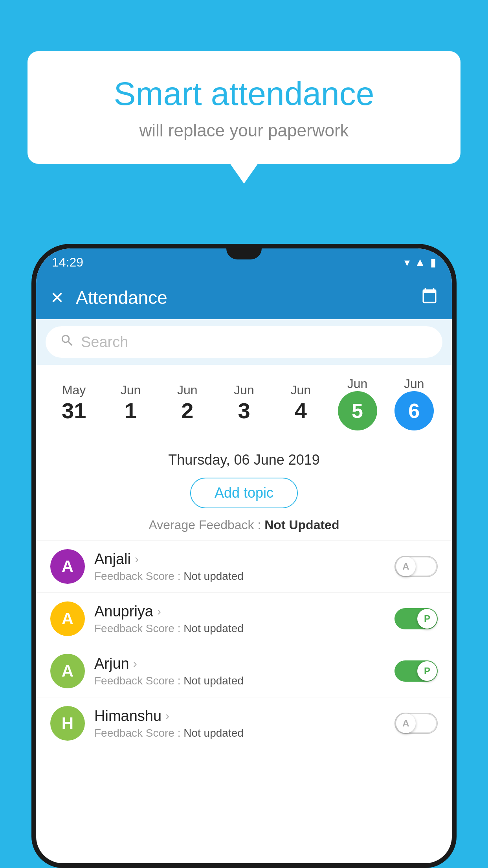 The image size is (488, 868). I want to click on avg-feedback: Average Feedback : Not Updated, so click(244, 527).